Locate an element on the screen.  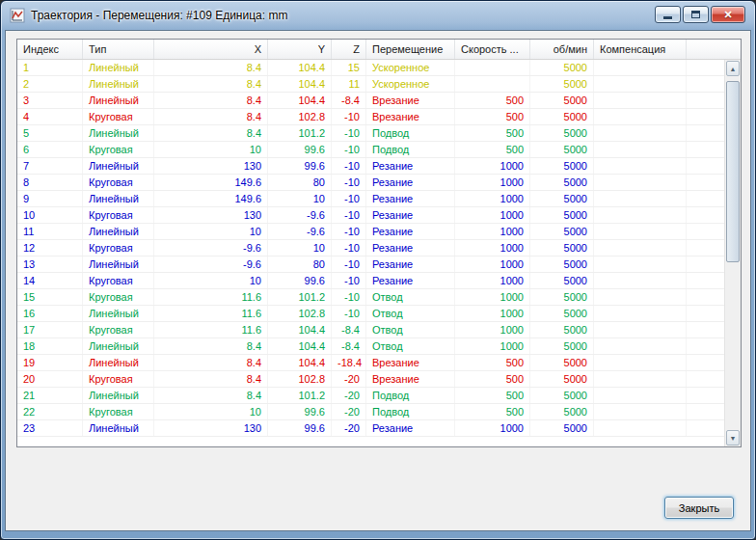
cell-x: 149.6 is located at coordinates (211, 199).